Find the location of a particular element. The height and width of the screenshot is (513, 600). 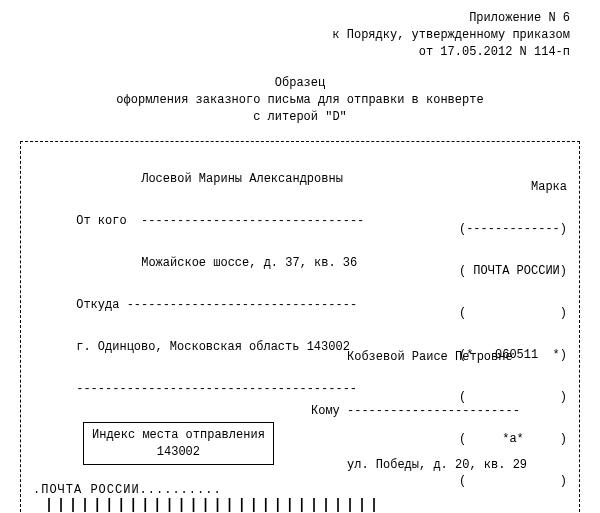

sender-address1: Можайское шоссе, д. 37, кв. 36 is located at coordinates (249, 263).